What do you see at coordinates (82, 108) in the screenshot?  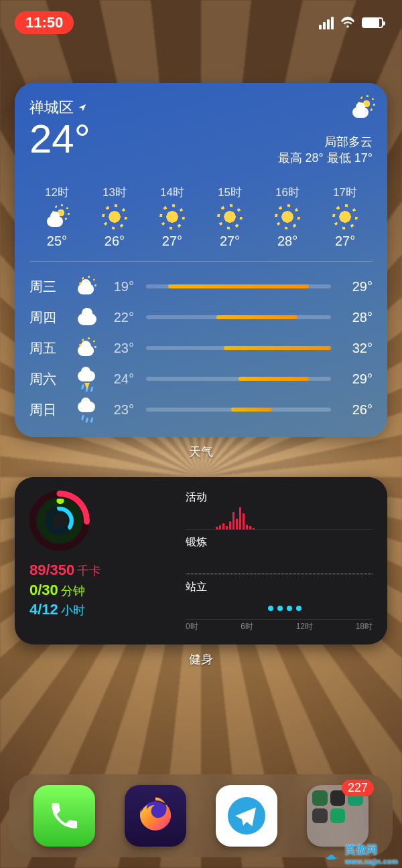 I see `location-arrow-icon` at bounding box center [82, 108].